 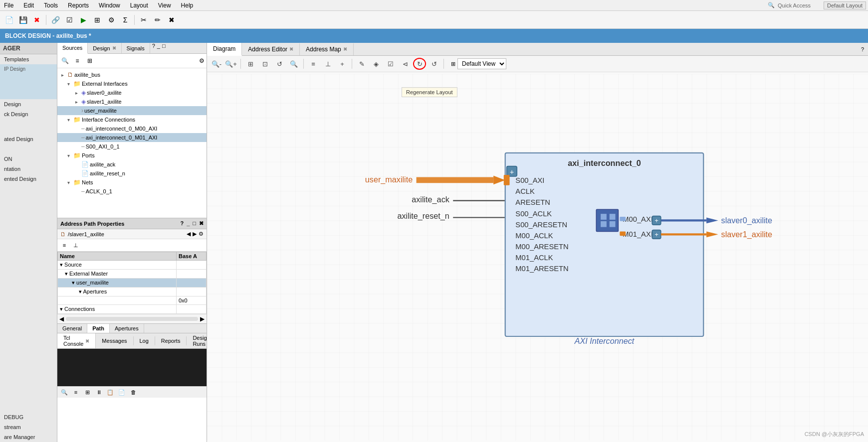 What do you see at coordinates (195, 223) in the screenshot?
I see `addr-max-btn: □` at bounding box center [195, 223].